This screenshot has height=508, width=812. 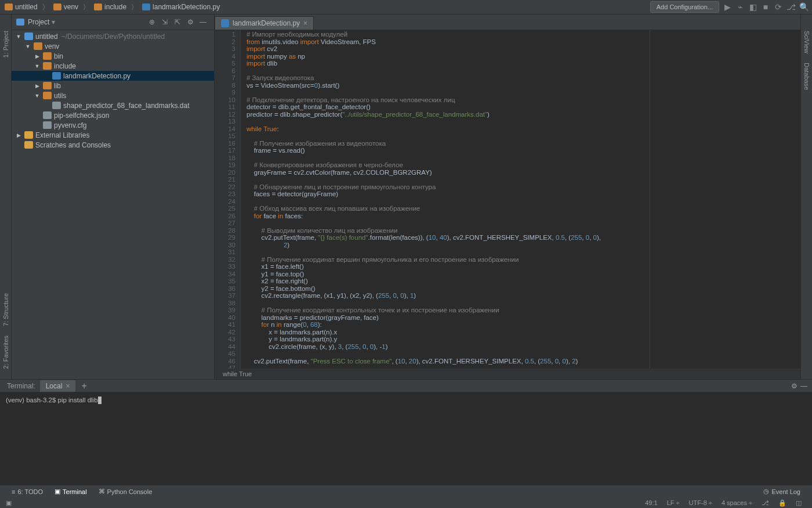 I want to click on tree-item: ▼untitled~/Documents/Dev/Python/untitled, so click(x=113, y=36).